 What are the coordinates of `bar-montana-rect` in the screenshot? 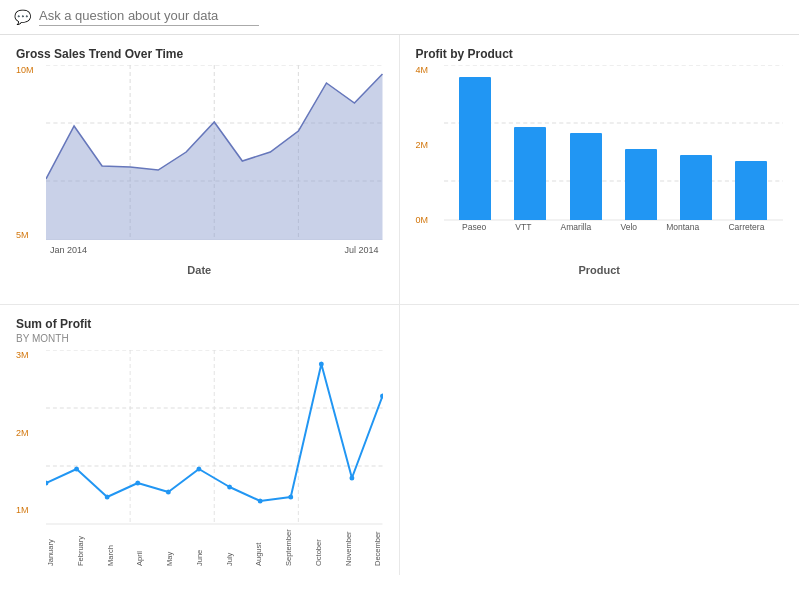 It's located at (696, 188).